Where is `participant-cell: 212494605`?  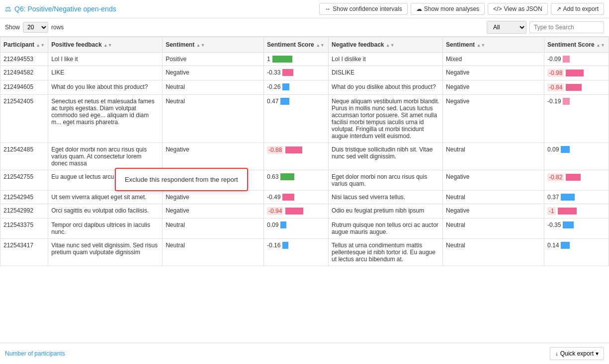 participant-cell: 212494605 is located at coordinates (24, 87).